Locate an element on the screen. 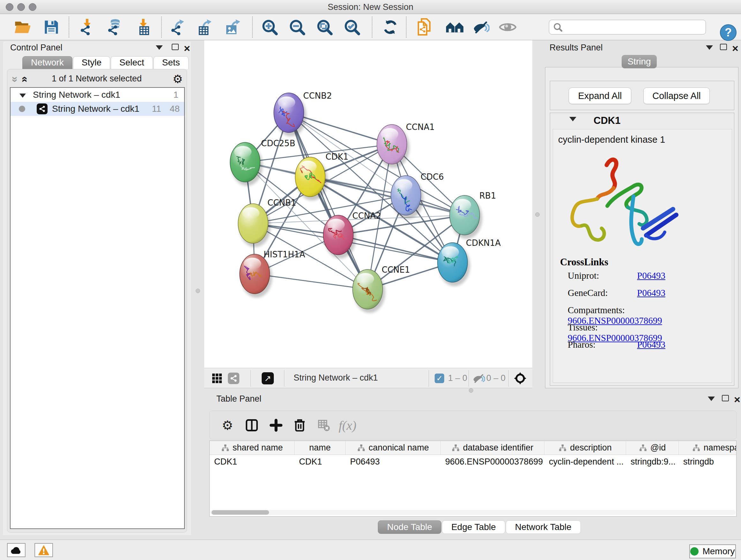 This screenshot has width=741, height=560. zoom-selected-icon is located at coordinates (352, 27).